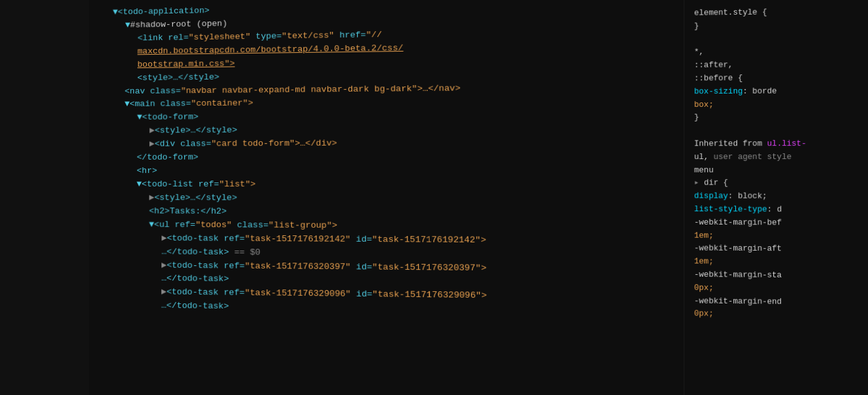 The image size is (868, 395). What do you see at coordinates (777, 158) in the screenshot?
I see `style-ul-agent: ul, user agent style` at bounding box center [777, 158].